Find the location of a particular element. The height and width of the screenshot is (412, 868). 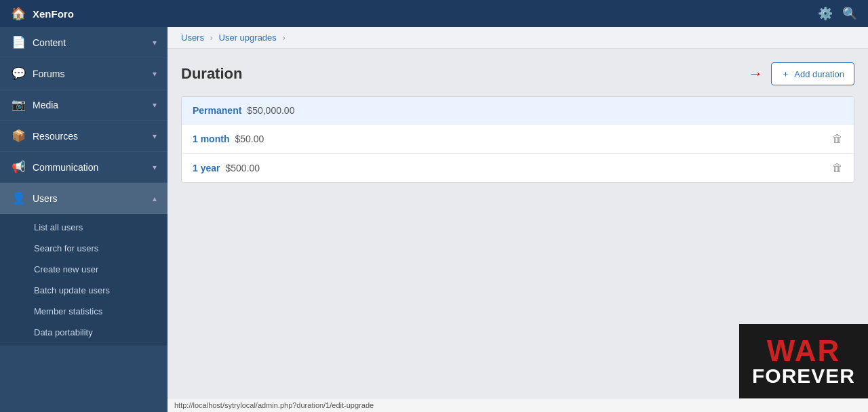

sidebar-subitem-search-for-users: Search for users is located at coordinates (84, 248).